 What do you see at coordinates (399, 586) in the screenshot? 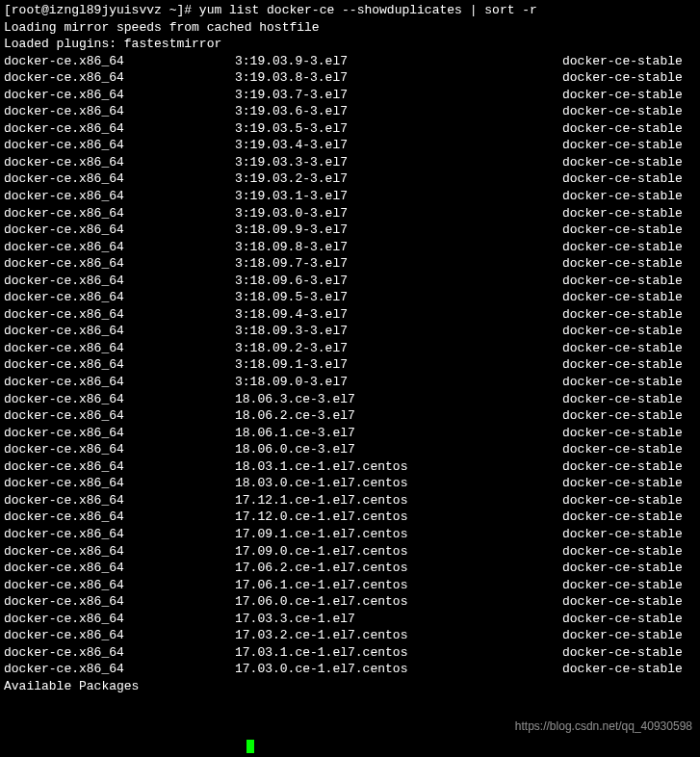
I see `package-version: 17.06.1.ce-1.el7.centos` at bounding box center [399, 586].